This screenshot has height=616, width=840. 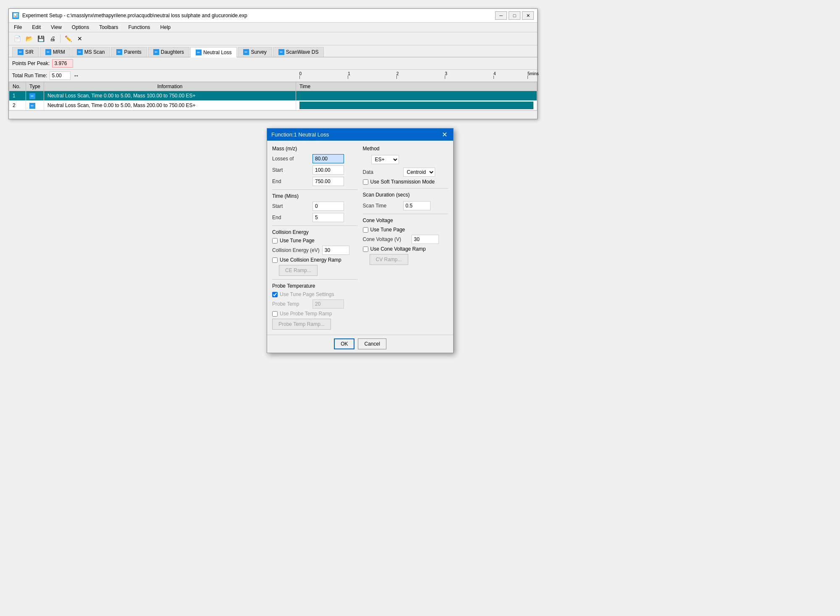 I want to click on open-button: 📂, so click(x=29, y=39).